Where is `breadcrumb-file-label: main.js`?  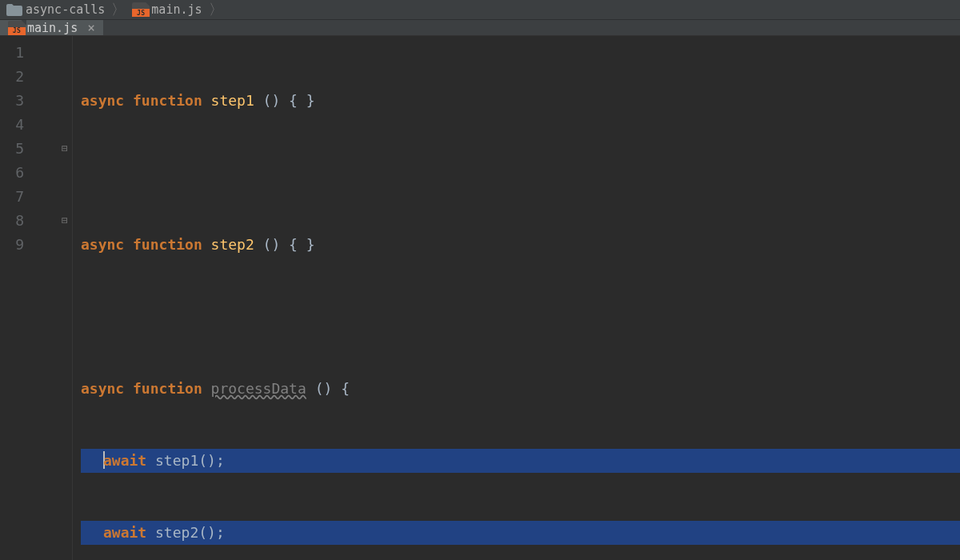
breadcrumb-file-label: main.js is located at coordinates (176, 10).